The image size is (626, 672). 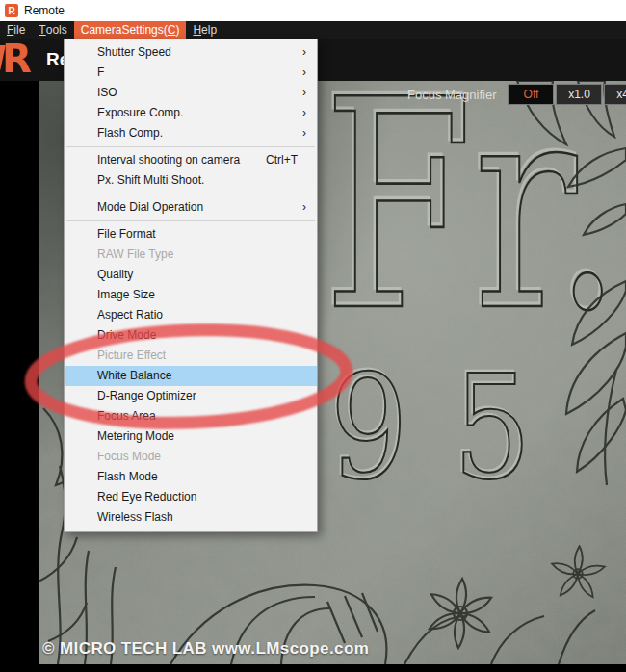 What do you see at coordinates (191, 295) in the screenshot?
I see `menu-item-image-size: Image Size` at bounding box center [191, 295].